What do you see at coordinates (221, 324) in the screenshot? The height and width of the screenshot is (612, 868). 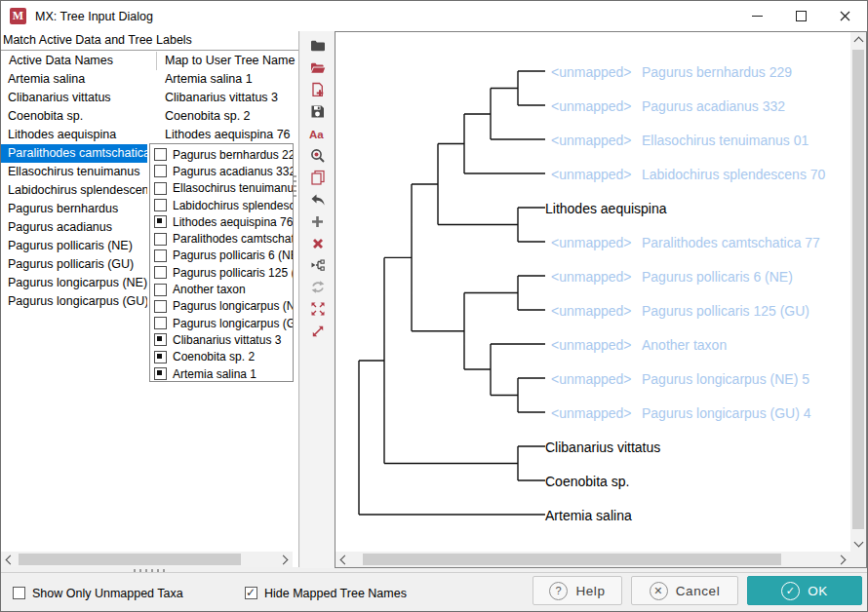 I see `tree-name-option: Pagurus longicarpus (GU) 4` at bounding box center [221, 324].